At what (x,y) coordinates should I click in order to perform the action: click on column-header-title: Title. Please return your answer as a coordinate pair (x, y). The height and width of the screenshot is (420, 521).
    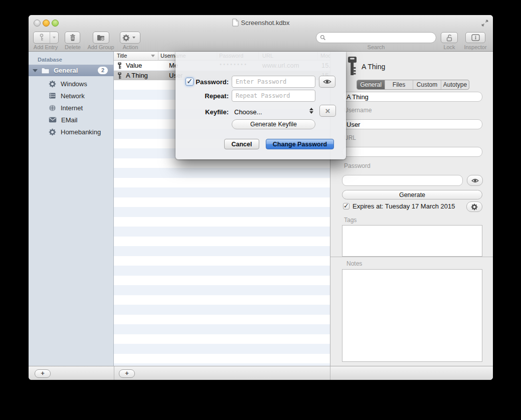
    Looking at the image, I should click on (122, 56).